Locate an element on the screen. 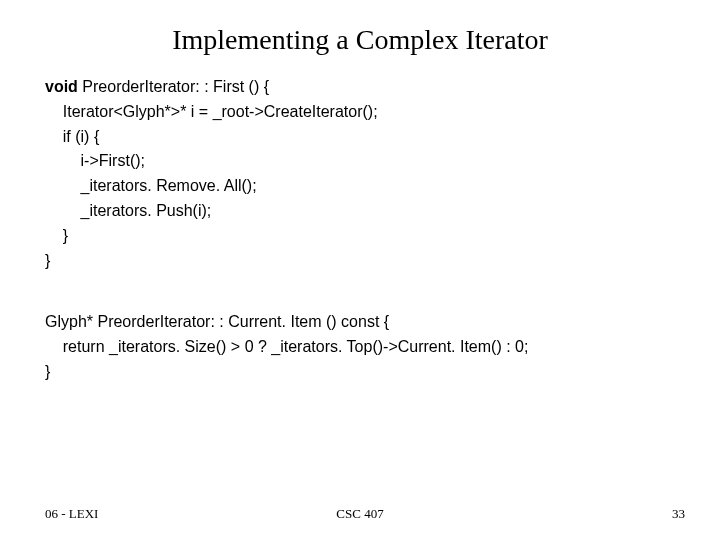 The width and height of the screenshot is (720, 540). code-line: PreorderIterator: : First () { is located at coordinates (174, 86).